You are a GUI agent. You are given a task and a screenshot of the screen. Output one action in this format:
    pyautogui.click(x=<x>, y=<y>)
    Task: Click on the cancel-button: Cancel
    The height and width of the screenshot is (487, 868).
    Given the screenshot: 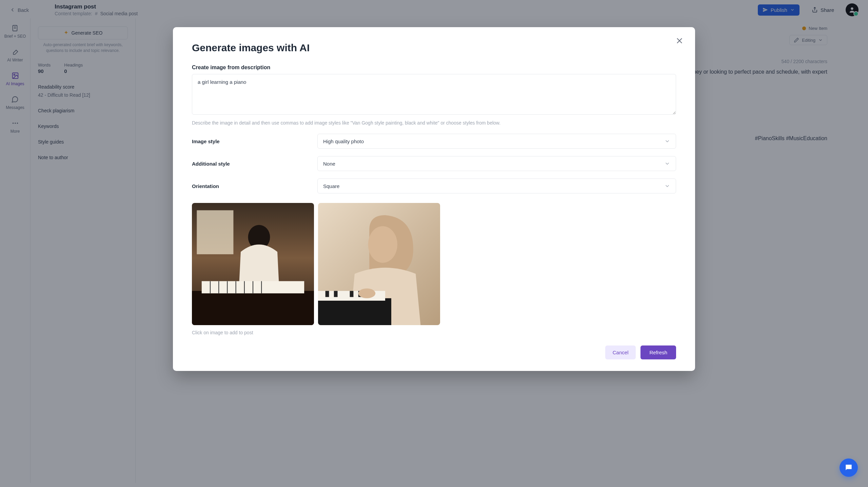 What is the action you would take?
    pyautogui.click(x=620, y=352)
    